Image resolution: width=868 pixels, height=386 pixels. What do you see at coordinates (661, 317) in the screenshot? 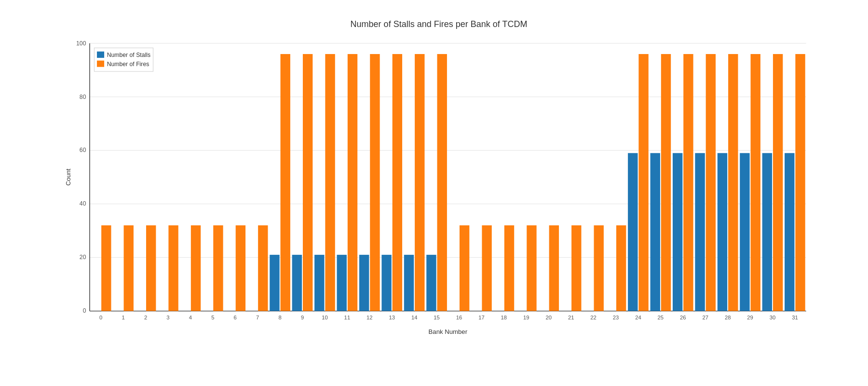
I see `svg-text: 25` at bounding box center [661, 317].